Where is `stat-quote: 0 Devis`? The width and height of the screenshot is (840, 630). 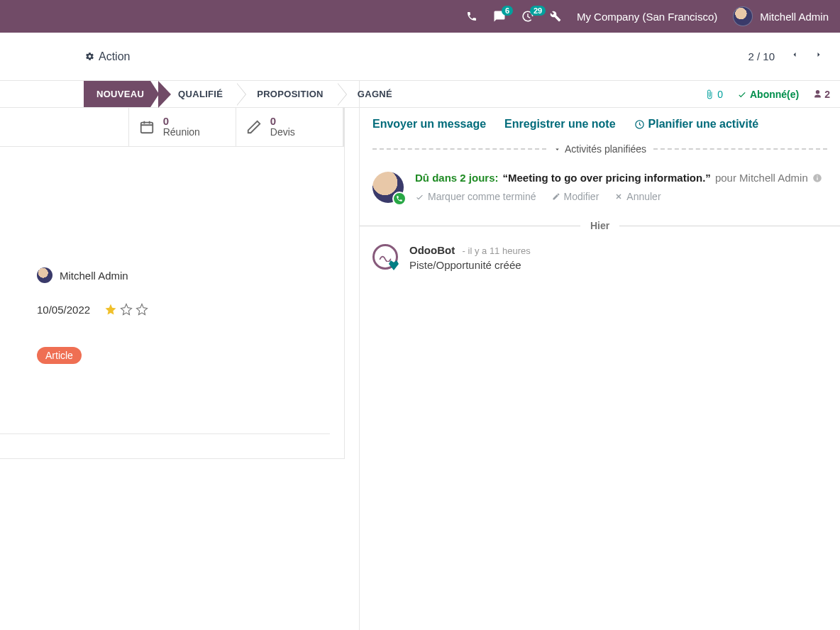
stat-quote: 0 Devis is located at coordinates (289, 127).